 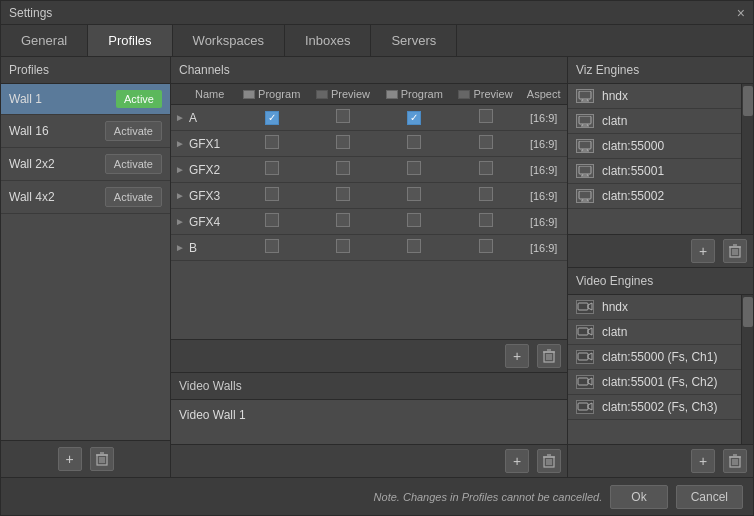 I want to click on checkbox-p2-gfx1, so click(x=414, y=142).